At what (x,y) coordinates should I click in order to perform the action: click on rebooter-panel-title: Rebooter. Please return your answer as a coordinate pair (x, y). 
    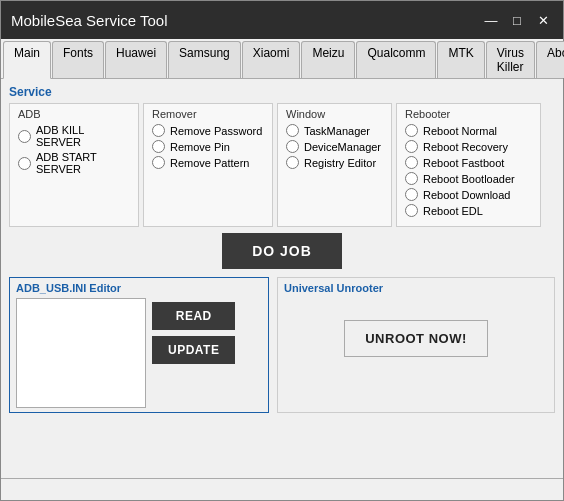
    Looking at the image, I should click on (468, 114).